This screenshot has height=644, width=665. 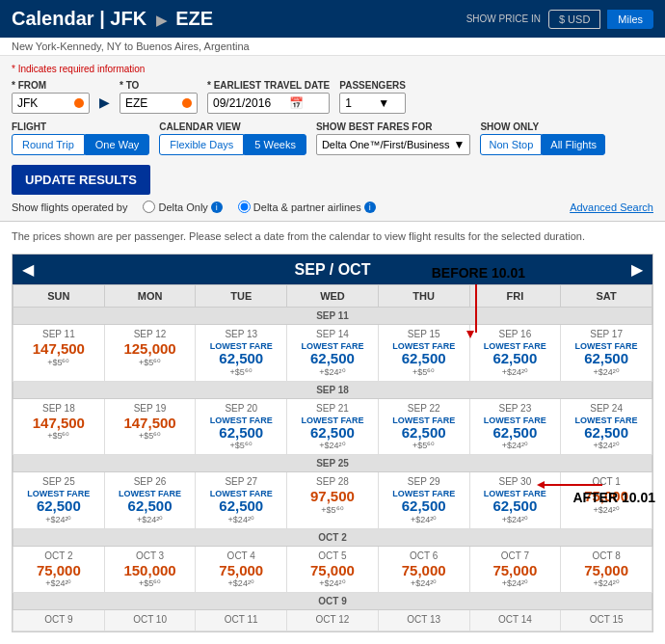 What do you see at coordinates (333, 353) in the screenshot?
I see `table-row: SEP 11147,500+$5⁶⁰SEP 12125,000+$5⁶⁰SEP …` at bounding box center [333, 353].